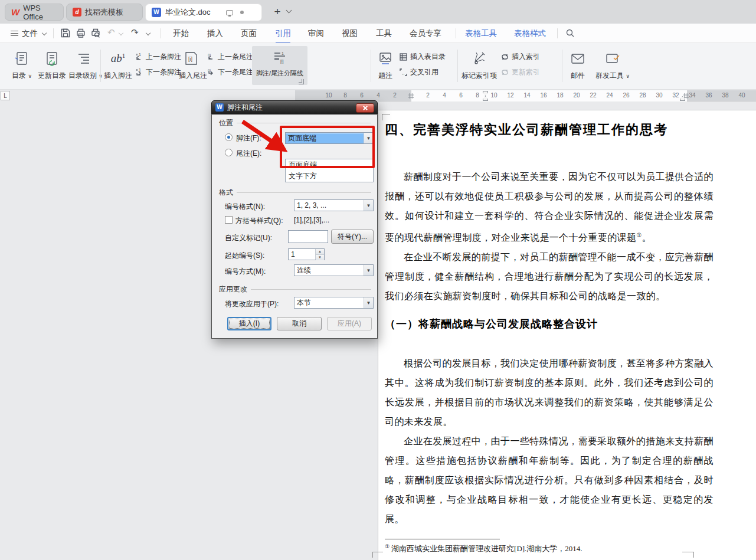  Describe the element at coordinates (81, 33) in the screenshot. I see `print-icon` at that location.